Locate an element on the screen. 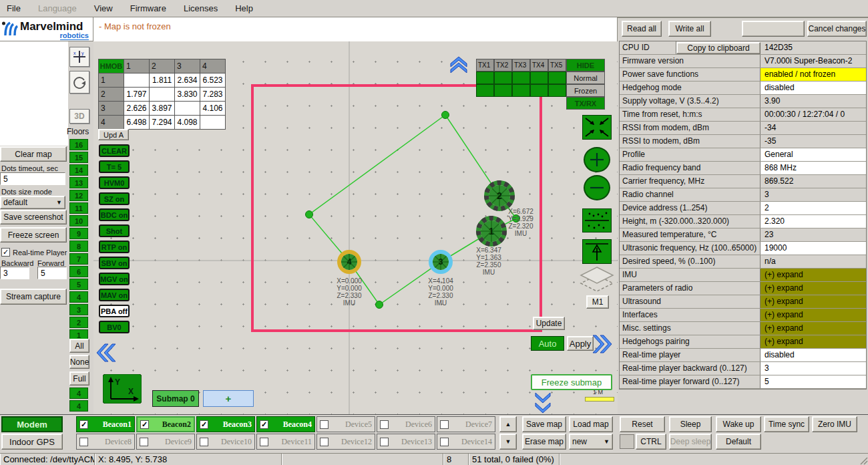  floor-cell-15: 15 is located at coordinates (79, 158).